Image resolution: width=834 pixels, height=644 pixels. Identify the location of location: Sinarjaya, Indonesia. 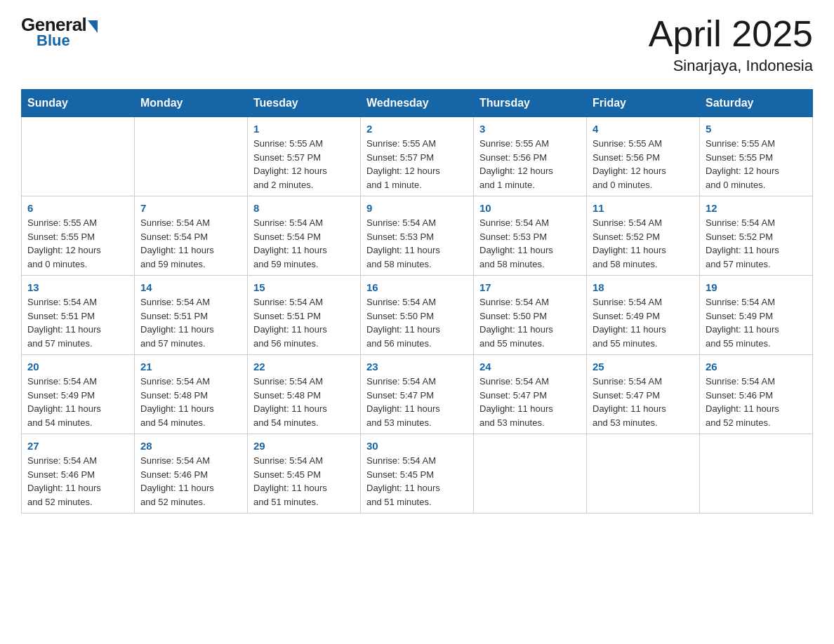
(731, 66).